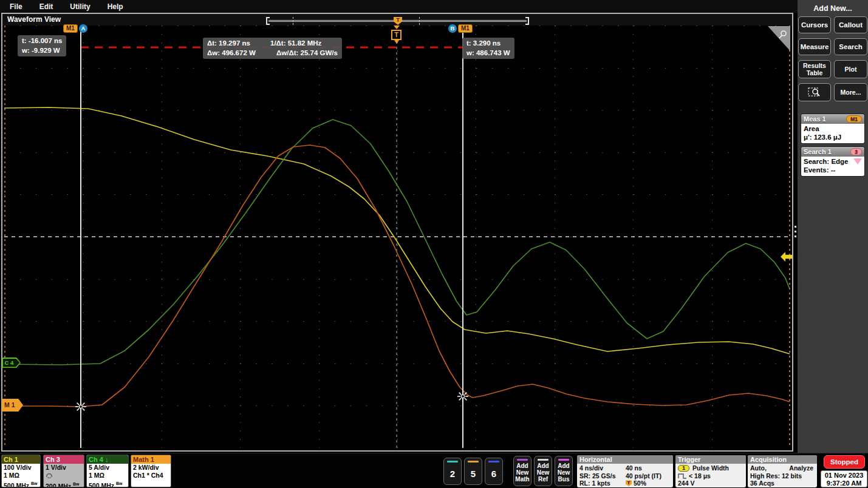 The width and height of the screenshot is (868, 488). I want to click on results-table-button: Results Table, so click(815, 69).